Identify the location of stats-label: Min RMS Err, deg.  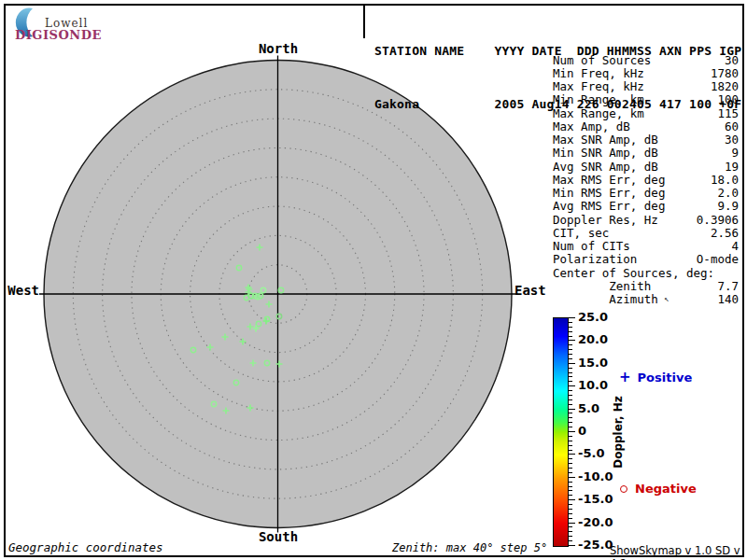
(609, 192).